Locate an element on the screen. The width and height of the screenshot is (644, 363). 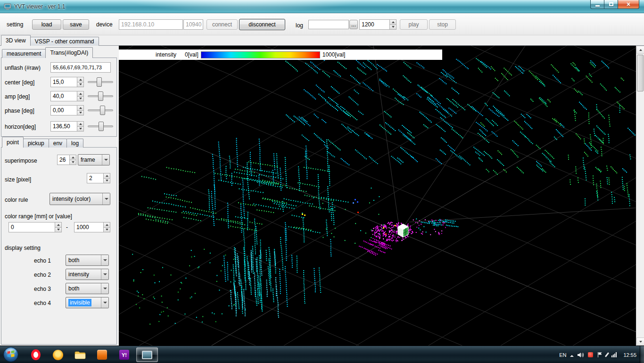
tab-env: env is located at coordinates (58, 143).